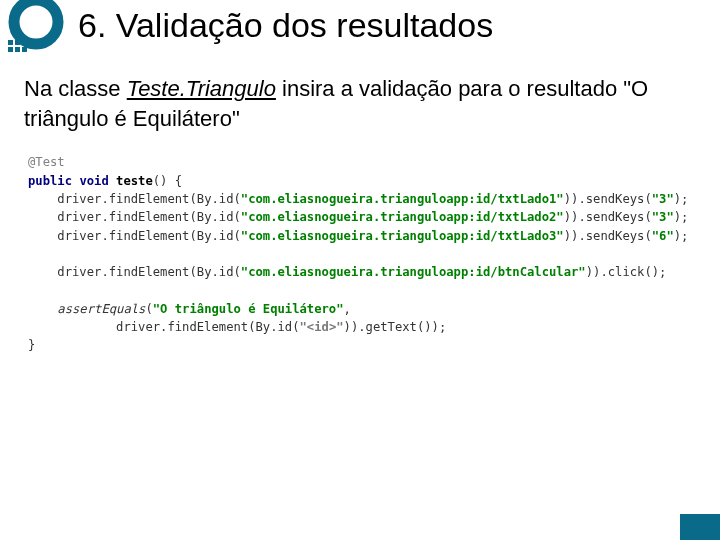 The width and height of the screenshot is (720, 540). What do you see at coordinates (362, 272) in the screenshot?
I see `code-line-4: driver.findElement(By.id("com.eliasnogue…` at bounding box center [362, 272].